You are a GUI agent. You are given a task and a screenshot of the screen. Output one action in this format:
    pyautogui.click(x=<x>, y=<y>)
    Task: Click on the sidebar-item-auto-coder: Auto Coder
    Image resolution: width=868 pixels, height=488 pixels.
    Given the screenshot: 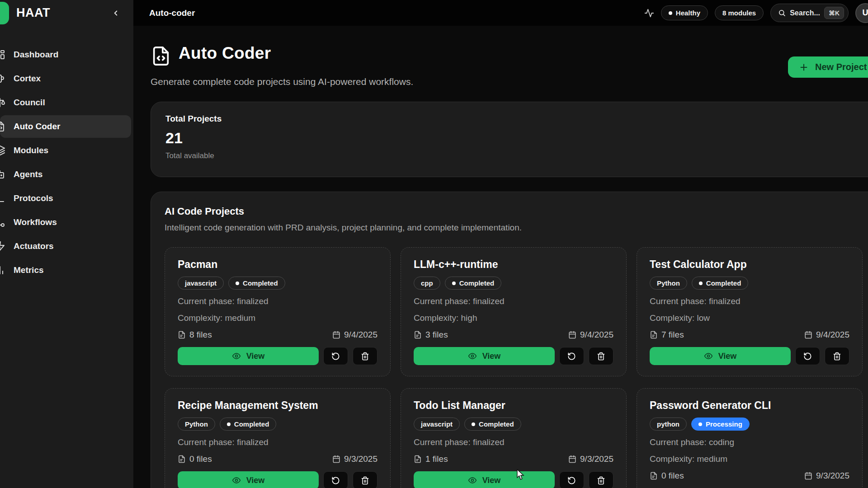 What is the action you would take?
    pyautogui.click(x=66, y=127)
    